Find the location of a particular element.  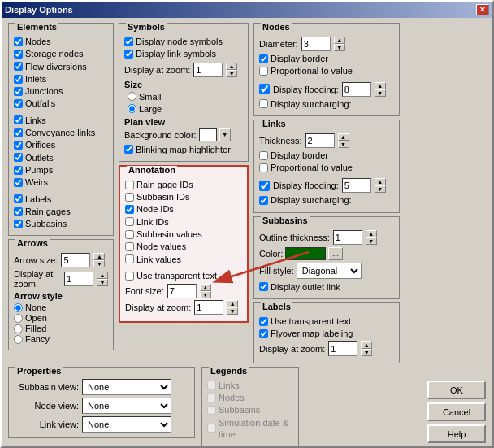

plan-view-header: Plan view is located at coordinates (184, 122).